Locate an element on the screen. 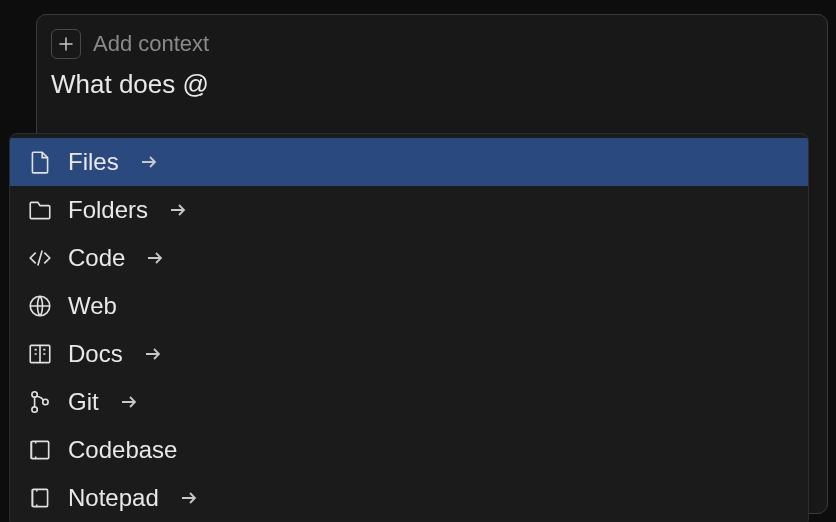  code-icon is located at coordinates (40, 258).